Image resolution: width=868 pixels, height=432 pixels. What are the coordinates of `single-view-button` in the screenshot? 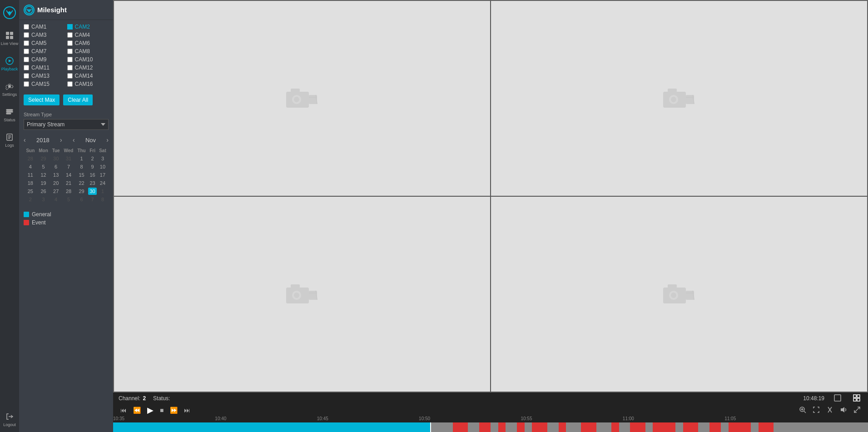 It's located at (838, 399).